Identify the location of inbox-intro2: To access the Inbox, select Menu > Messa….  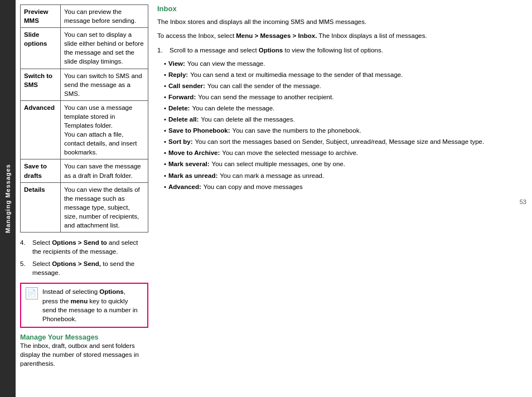
(342, 36).